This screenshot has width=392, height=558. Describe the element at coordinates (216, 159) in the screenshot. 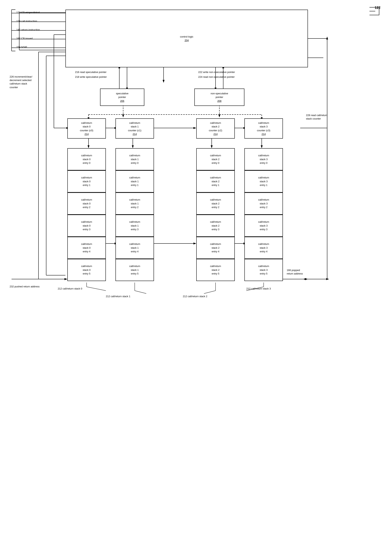

I see `stack-2-entry-0: call/returnstack 2entry 0` at that location.